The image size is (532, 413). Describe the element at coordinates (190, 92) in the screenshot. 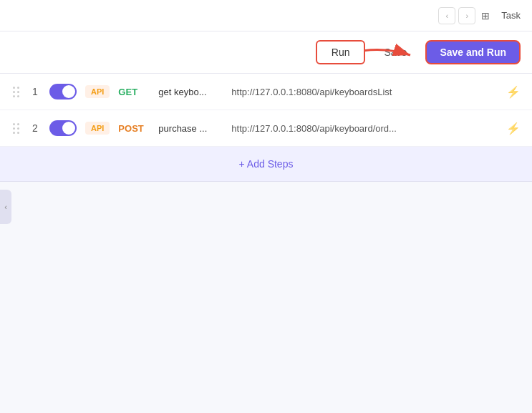

I see `step-name: get keybo...` at that location.